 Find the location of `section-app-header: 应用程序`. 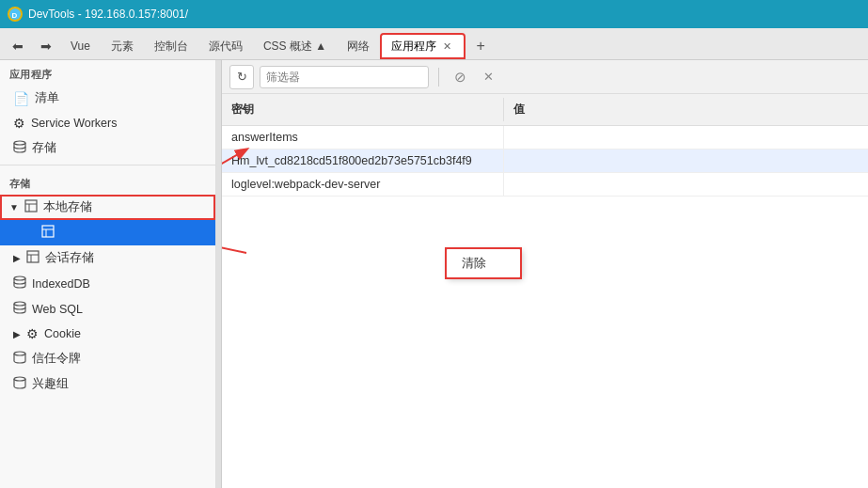

section-app-header: 应用程序 is located at coordinates (107, 73).